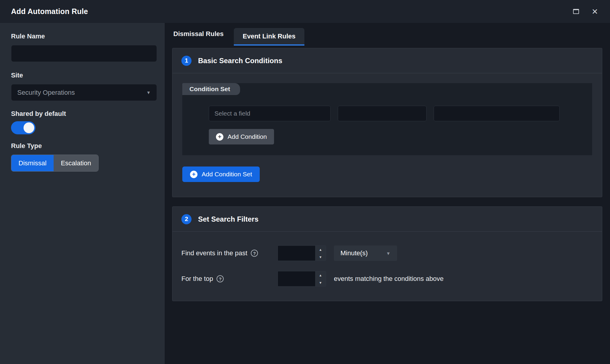 The image size is (610, 364). I want to click on tab-event-link-rules: Event Link Rules, so click(269, 37).